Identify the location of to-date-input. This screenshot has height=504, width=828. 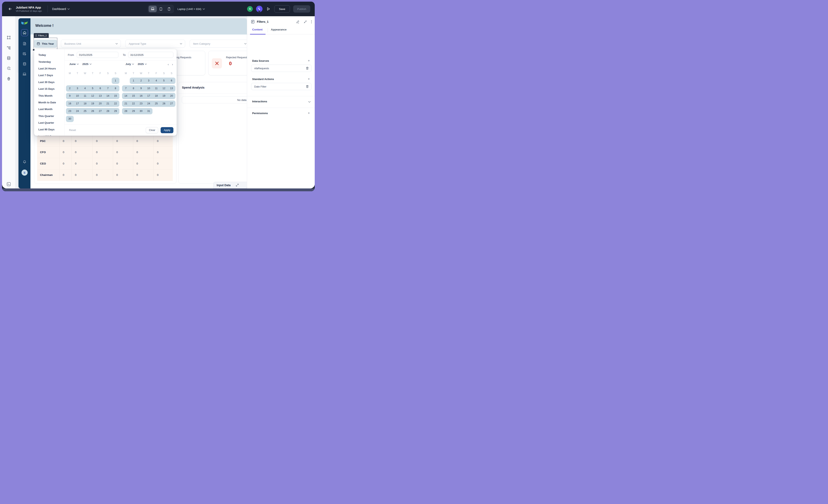
(151, 55).